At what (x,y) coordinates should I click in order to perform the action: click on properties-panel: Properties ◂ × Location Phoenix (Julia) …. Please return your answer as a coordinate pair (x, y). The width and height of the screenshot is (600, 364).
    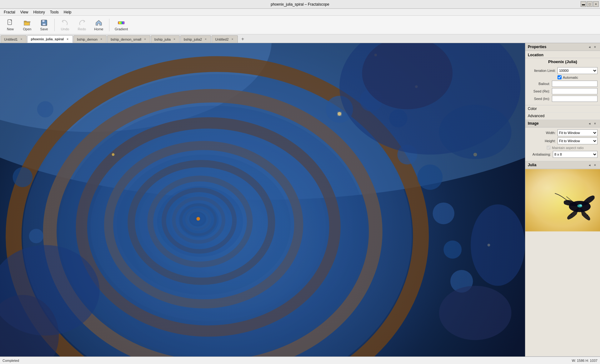
    Looking at the image, I should click on (562, 200).